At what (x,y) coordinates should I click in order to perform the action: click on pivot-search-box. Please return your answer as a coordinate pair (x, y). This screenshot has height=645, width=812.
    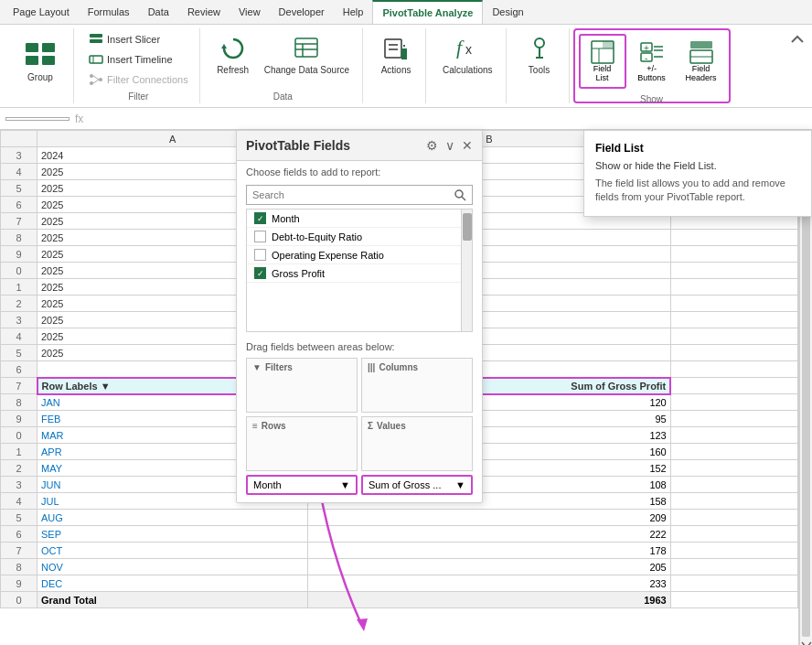
    Looking at the image, I should click on (359, 195).